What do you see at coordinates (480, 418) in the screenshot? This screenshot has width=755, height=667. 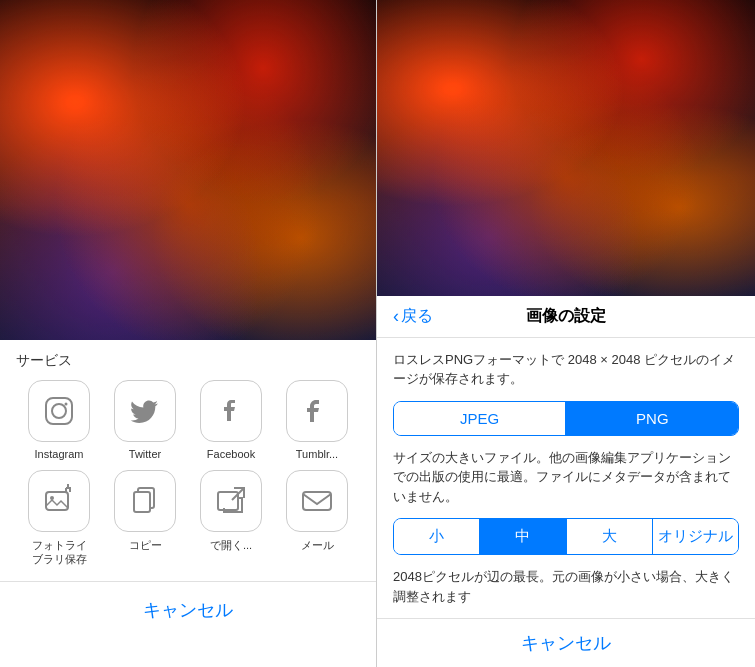 I see `format-jpeg-button: JPEG` at bounding box center [480, 418].